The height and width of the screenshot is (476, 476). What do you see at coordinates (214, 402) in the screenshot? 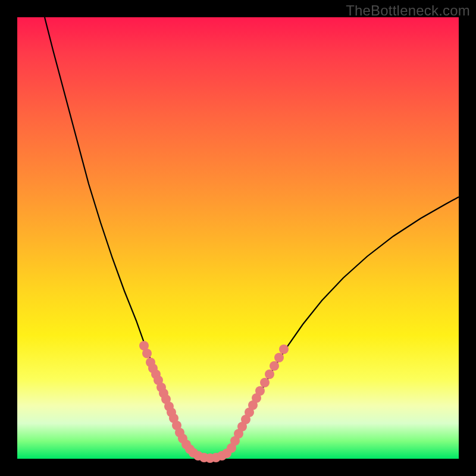
I see `highlight-dots` at bounding box center [214, 402].